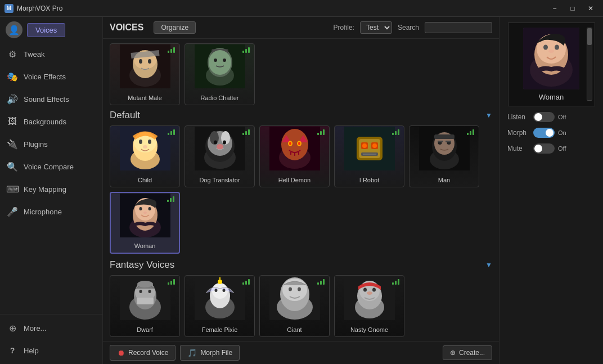 Image resolution: width=603 pixels, height=364 pixels. I want to click on mute-state: Off, so click(562, 149).